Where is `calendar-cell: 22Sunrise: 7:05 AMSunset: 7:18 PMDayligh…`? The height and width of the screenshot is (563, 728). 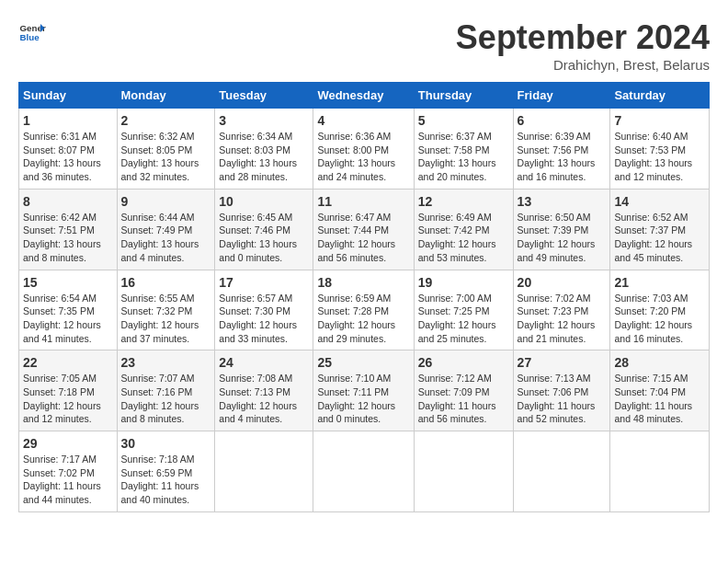 calendar-cell: 22Sunrise: 7:05 AMSunset: 7:18 PMDayligh… is located at coordinates (68, 391).